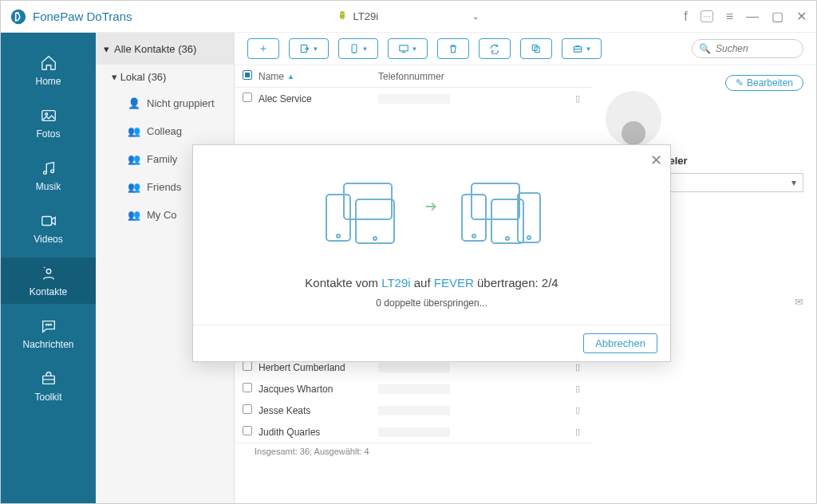 This screenshot has width=817, height=504. What do you see at coordinates (164, 77) in the screenshot?
I see `tree-local: ▾ Lokal (36)` at bounding box center [164, 77].